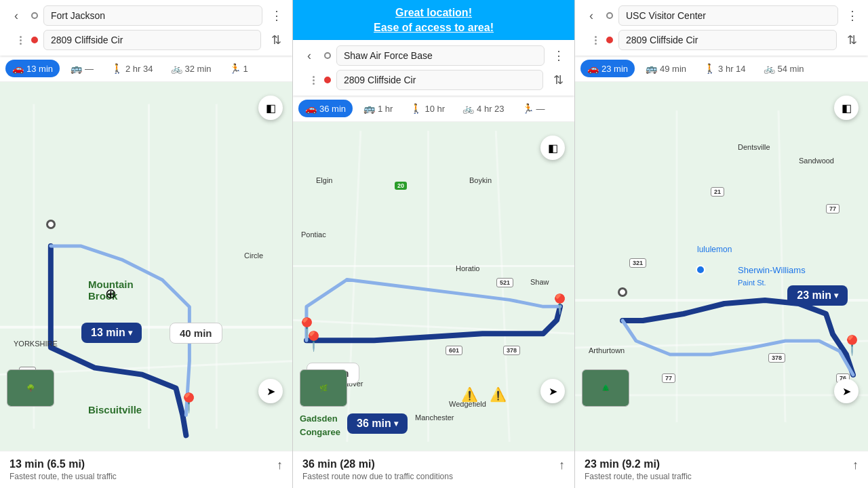 The image size is (868, 488). I want to click on right-header: ‹ ⋮ ⇅, so click(722, 28).